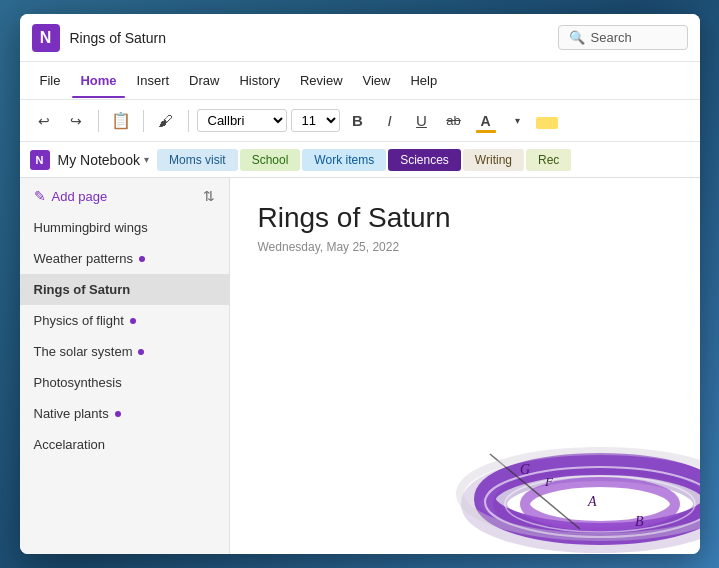 This screenshot has width=719, height=568. I want to click on page-label: The solar system, so click(84, 352).